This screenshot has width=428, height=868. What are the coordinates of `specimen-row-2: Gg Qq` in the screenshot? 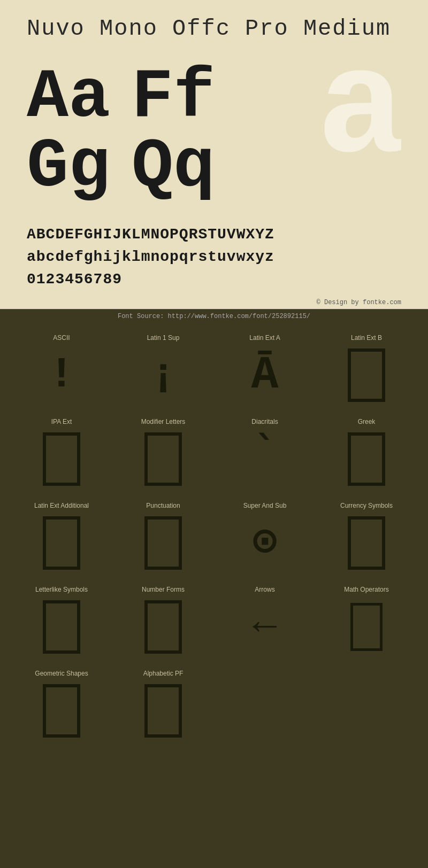 It's located at (121, 167).